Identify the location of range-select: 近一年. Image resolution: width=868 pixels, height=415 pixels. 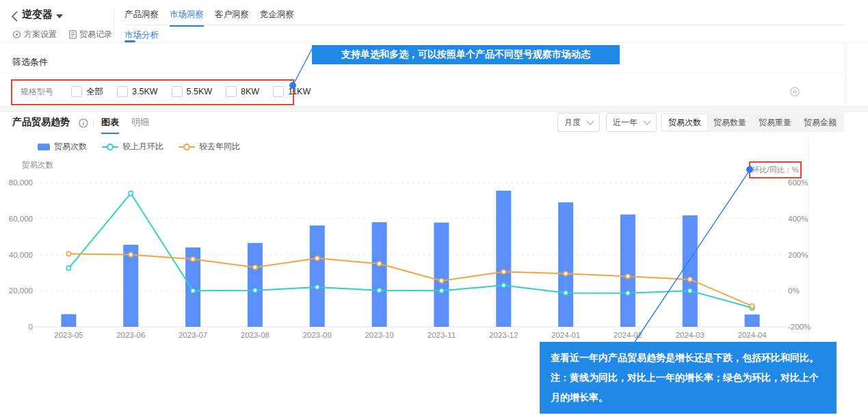
(631, 122).